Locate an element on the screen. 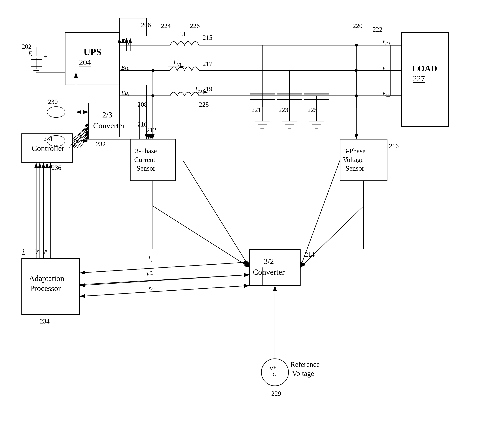  current-sensor-label2: Current is located at coordinates (145, 159).